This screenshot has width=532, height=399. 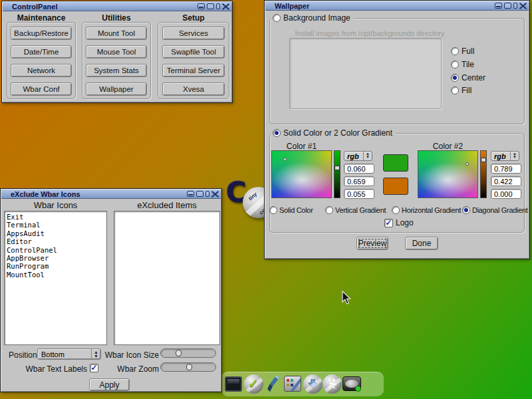 I want to click on date-time-button: Date/Time, so click(x=41, y=52).